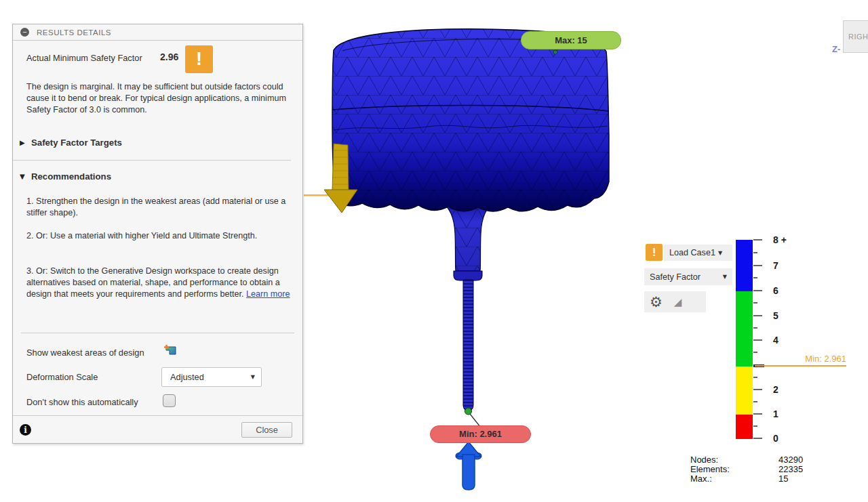  Describe the element at coordinates (153, 283) in the screenshot. I see `recommendation-3-text: 3. Or: Switch to the Generative Design w…` at that location.